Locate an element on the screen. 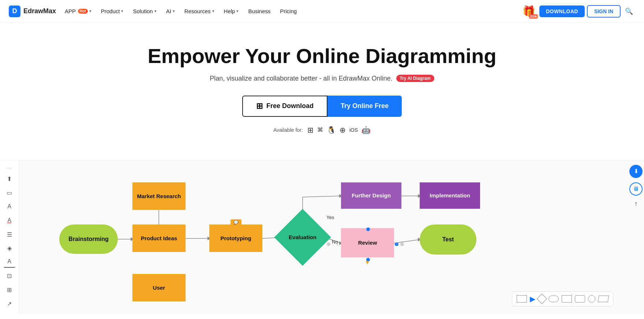  nav-dot-right is located at coordinates (402, 244).